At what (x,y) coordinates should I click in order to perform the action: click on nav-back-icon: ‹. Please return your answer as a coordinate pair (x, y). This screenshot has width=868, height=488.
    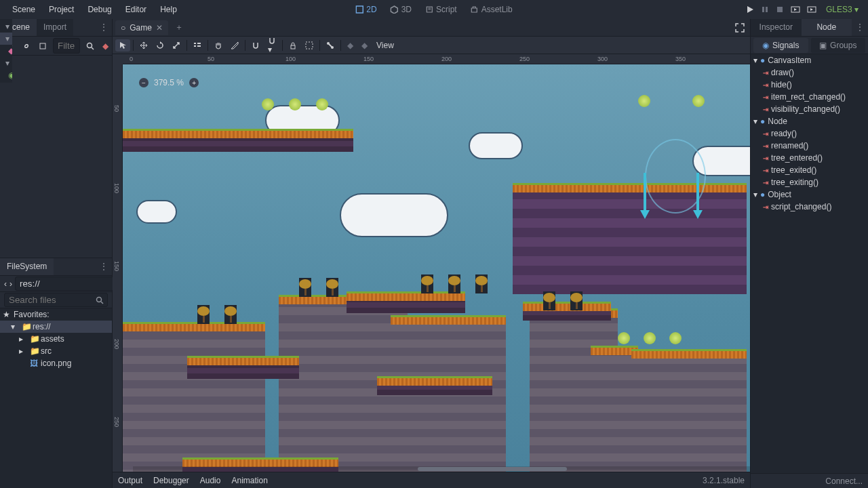
    Looking at the image, I should click on (5, 284).